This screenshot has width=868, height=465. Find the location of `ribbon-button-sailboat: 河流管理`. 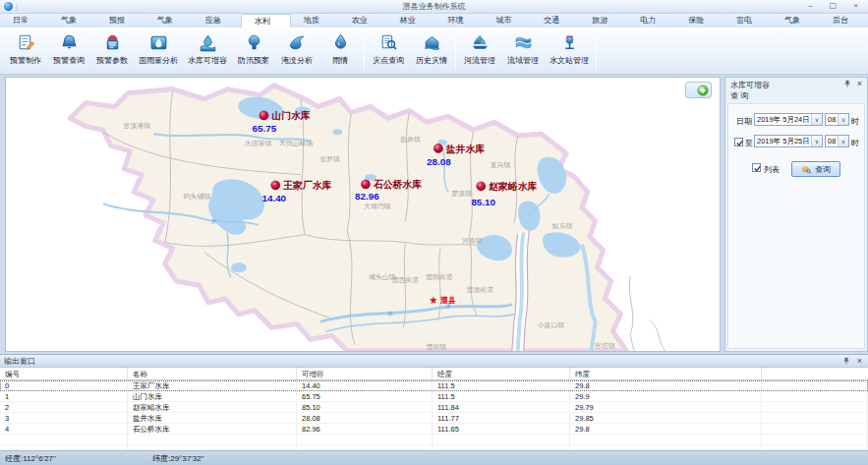

ribbon-button-sailboat: 河流管理 is located at coordinates (480, 51).